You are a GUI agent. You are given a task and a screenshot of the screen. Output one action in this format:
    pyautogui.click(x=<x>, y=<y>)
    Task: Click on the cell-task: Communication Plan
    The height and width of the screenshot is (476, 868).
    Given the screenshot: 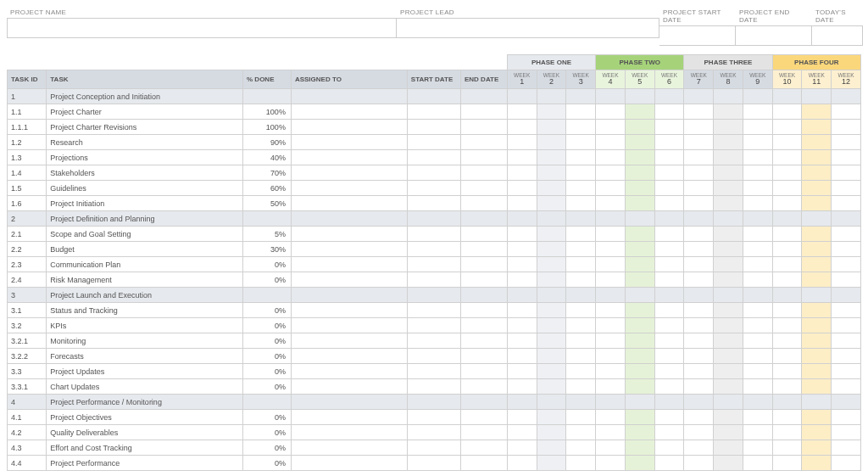 What is the action you would take?
    pyautogui.click(x=145, y=265)
    